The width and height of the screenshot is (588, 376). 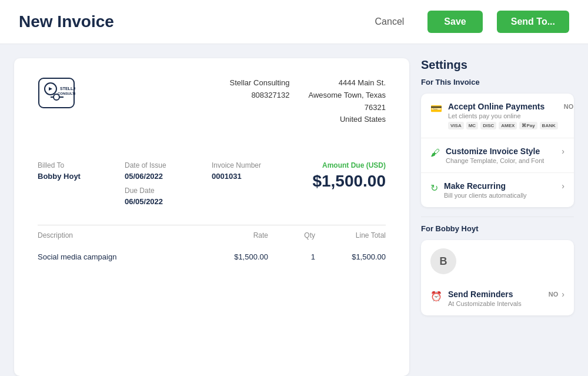 What do you see at coordinates (255, 177) in the screenshot?
I see `invoice-number-value: 0001031` at bounding box center [255, 177].